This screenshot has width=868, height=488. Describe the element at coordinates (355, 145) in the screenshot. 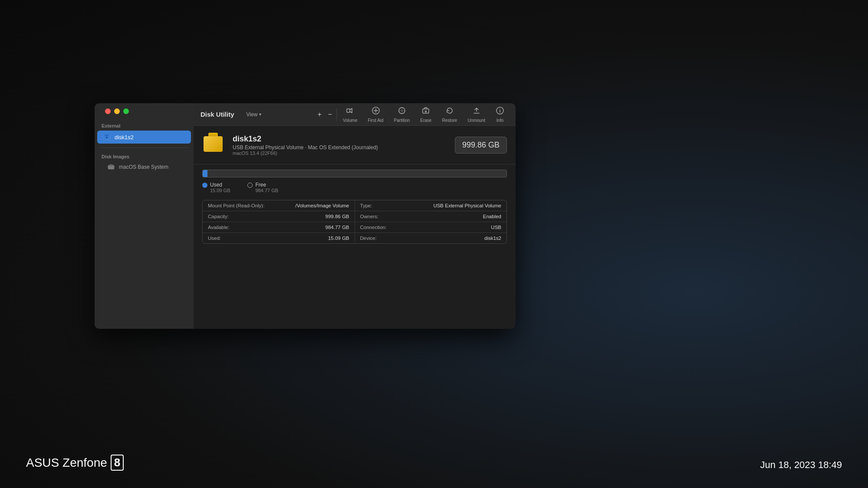

I see `disk-header: disk1s2 USB External Physical Volume · M…` at that location.